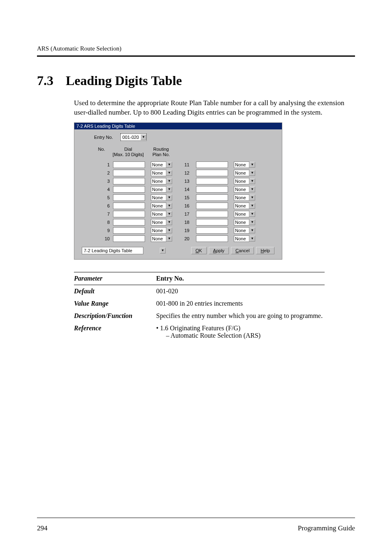  What do you see at coordinates (240, 316) in the screenshot?
I see `param-val-description: Specifies the entry number which you are…` at bounding box center [240, 316].